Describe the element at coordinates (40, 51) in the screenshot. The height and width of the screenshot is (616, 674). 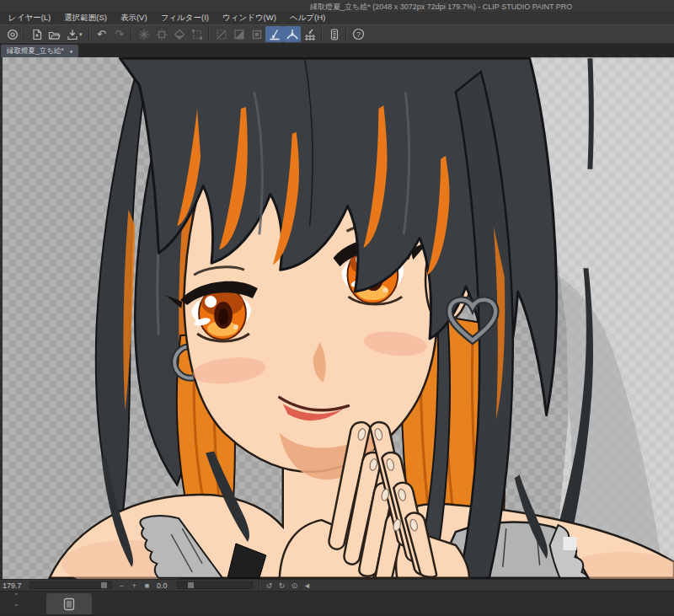
I see `document-tab: 縁取燈夏_立ち絵* ●` at that location.